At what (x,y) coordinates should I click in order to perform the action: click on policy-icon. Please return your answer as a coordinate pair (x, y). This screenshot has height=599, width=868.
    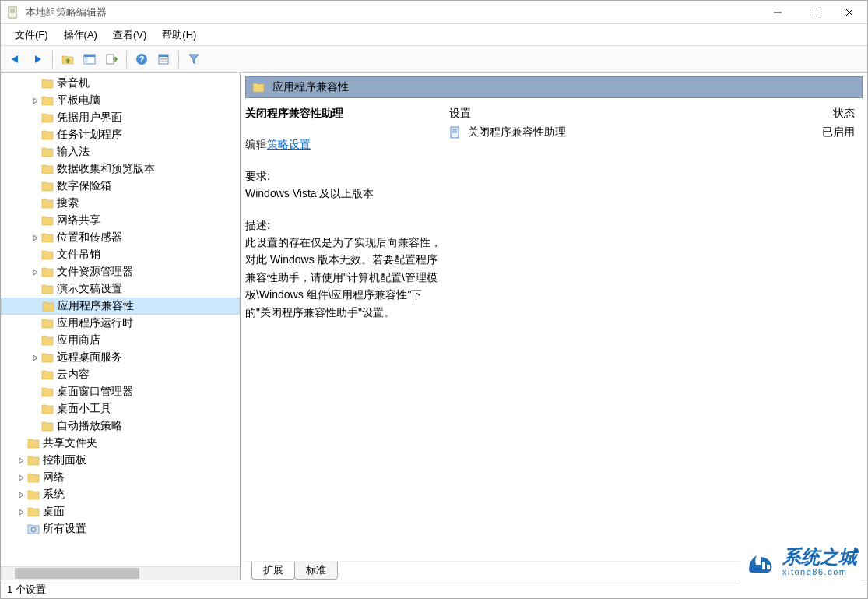
    Looking at the image, I should click on (455, 132).